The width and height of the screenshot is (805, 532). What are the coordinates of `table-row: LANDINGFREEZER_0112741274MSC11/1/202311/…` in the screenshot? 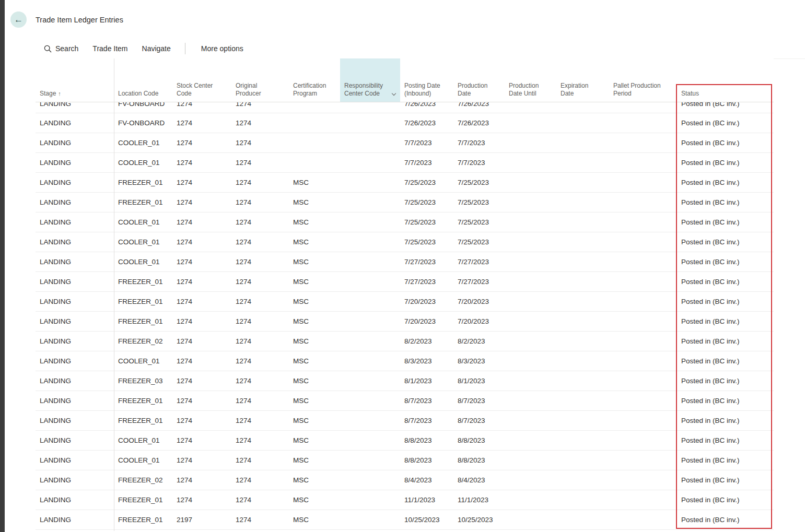 It's located at (404, 500).